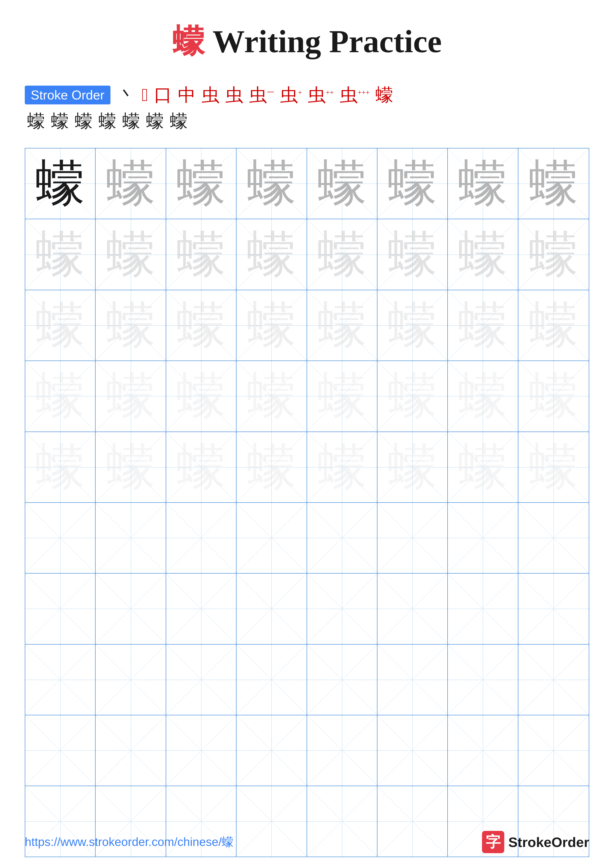 This screenshot has height=868, width=614. Describe the element at coordinates (483, 467) in the screenshot. I see `practice-char-4-6: 蠓` at that location.